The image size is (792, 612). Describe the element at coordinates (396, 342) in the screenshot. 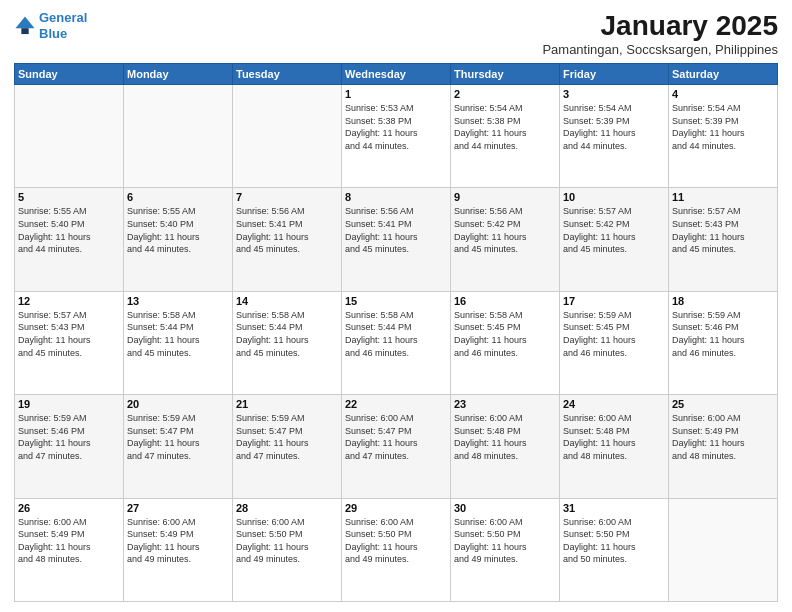

I see `calendar-cell: 15Sunrise: 5:58 AM Sunset: 5:44 PM Dayli…` at that location.